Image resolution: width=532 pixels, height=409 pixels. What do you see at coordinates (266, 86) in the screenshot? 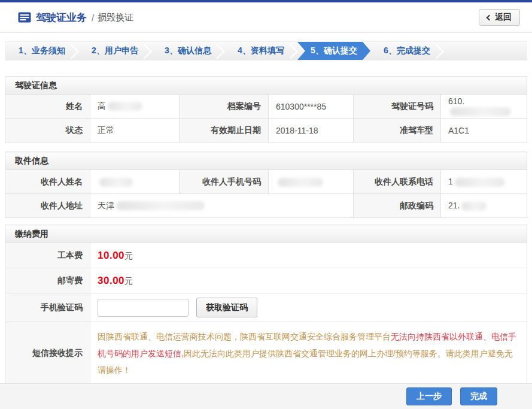
I see `license-section-title: 驾驶证信息` at bounding box center [266, 86].